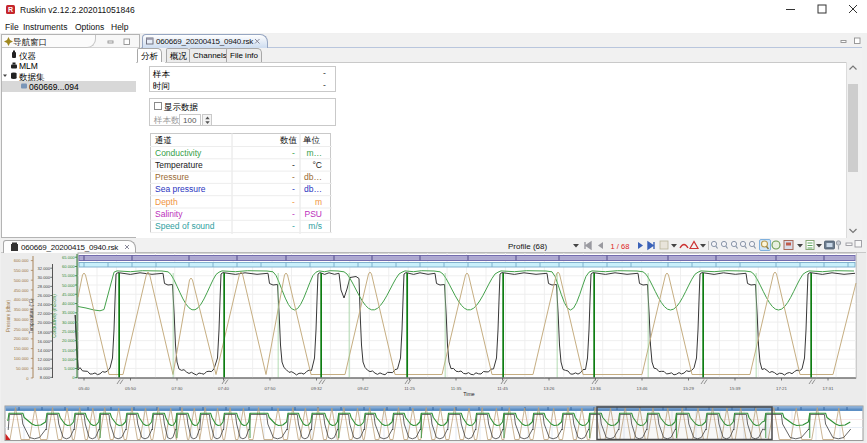  I want to click on svg-text: 15.000, so click(68, 350).